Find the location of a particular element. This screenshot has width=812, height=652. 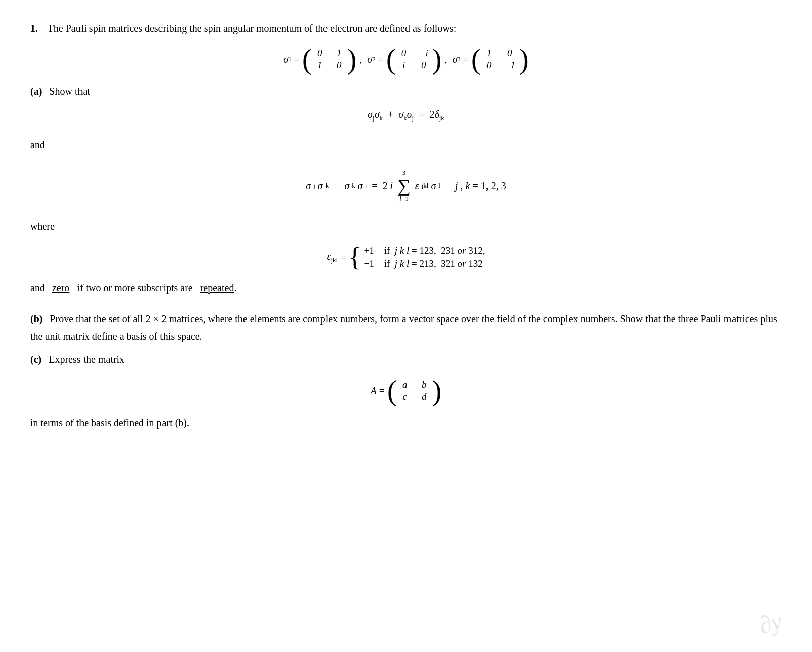

zero-text: zero is located at coordinates (61, 288).